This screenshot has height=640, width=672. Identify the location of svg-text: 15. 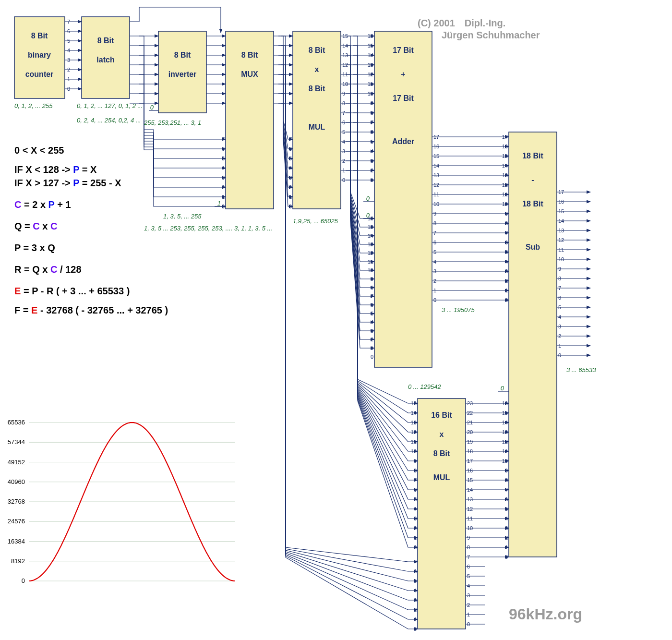
(436, 156).